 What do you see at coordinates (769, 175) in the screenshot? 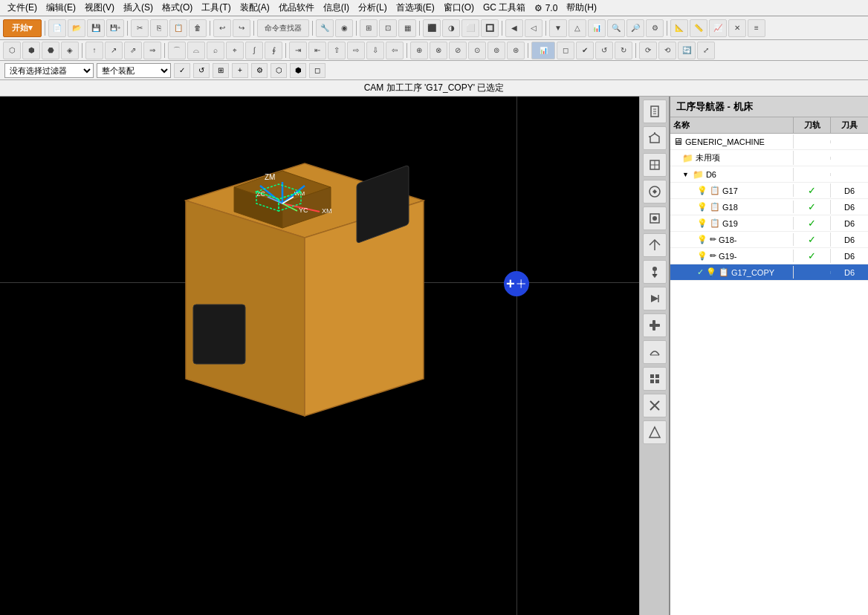
I see `tree-row-d6: ▼ 📁 D6` at bounding box center [769, 175].